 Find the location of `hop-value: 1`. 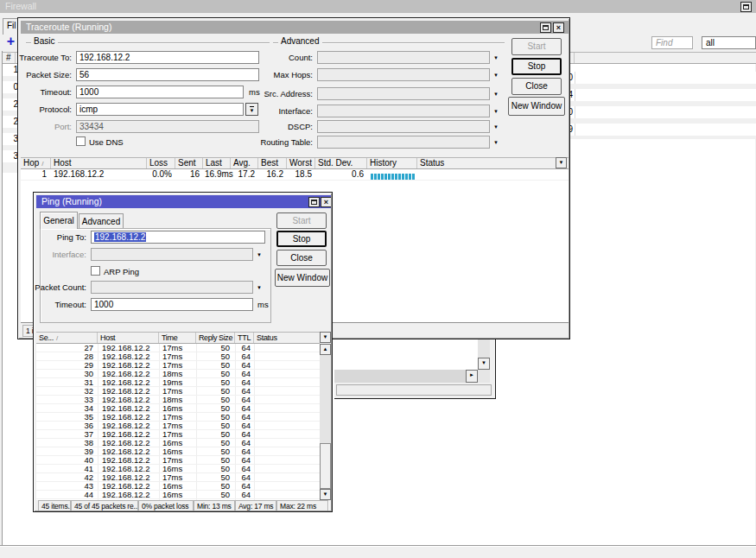

hop-value: 1 is located at coordinates (34, 174).